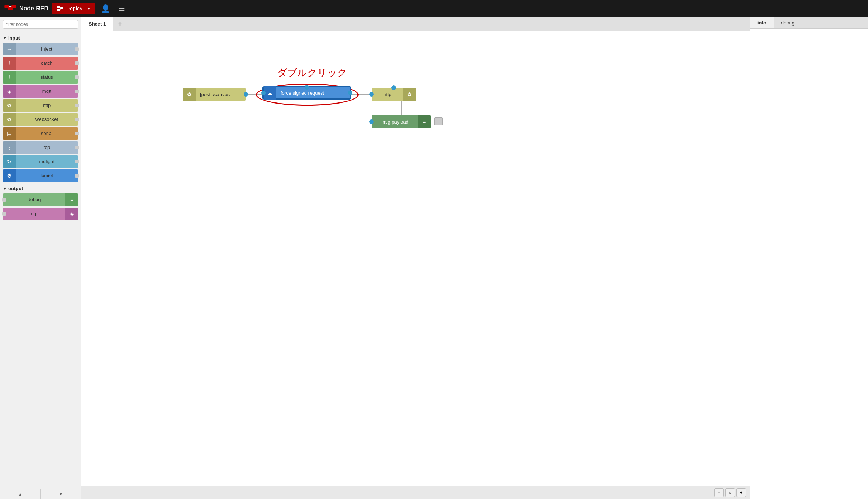 The width and height of the screenshot is (868, 499). I want to click on deploy-icon, so click(61, 9).